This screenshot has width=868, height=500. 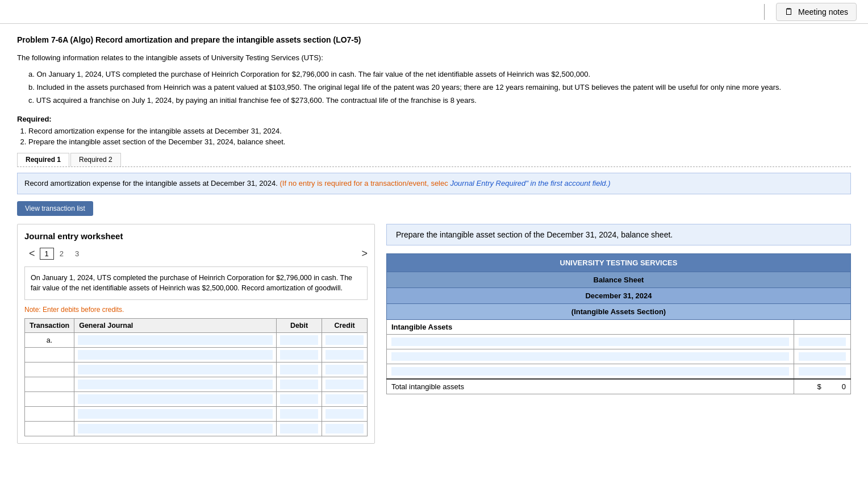 I want to click on journal-worksheet-title: Journal entry worksheet, so click(x=196, y=236).